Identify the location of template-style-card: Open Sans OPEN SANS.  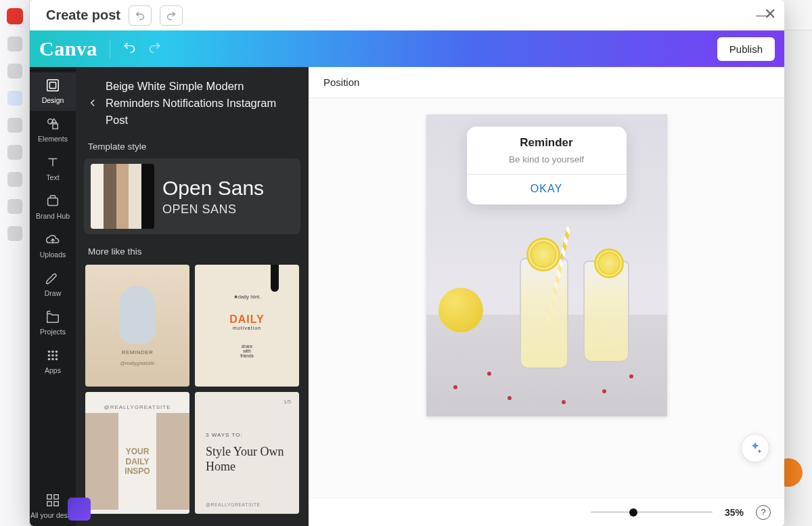
(192, 196).